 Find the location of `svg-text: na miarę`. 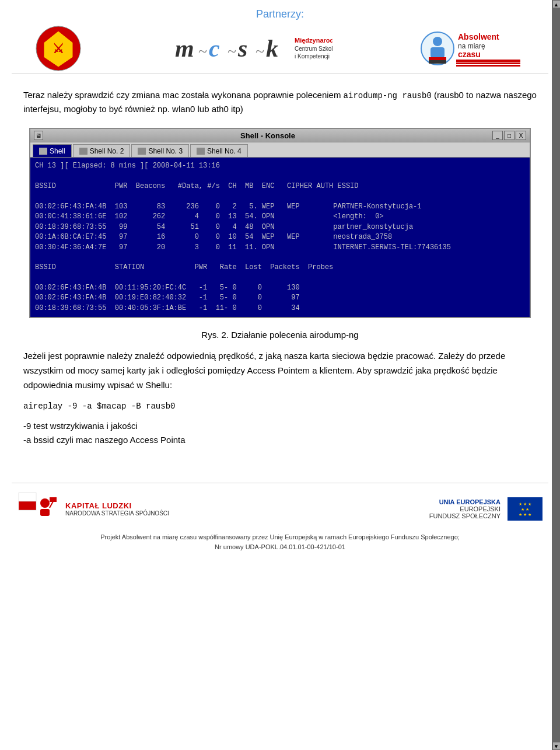

svg-text: na miarę is located at coordinates (471, 46).